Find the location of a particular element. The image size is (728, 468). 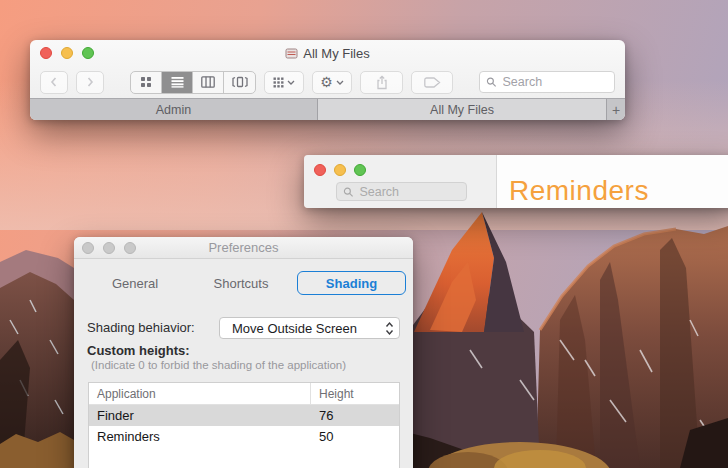

popup-value: Move Outside Screen is located at coordinates (294, 328).